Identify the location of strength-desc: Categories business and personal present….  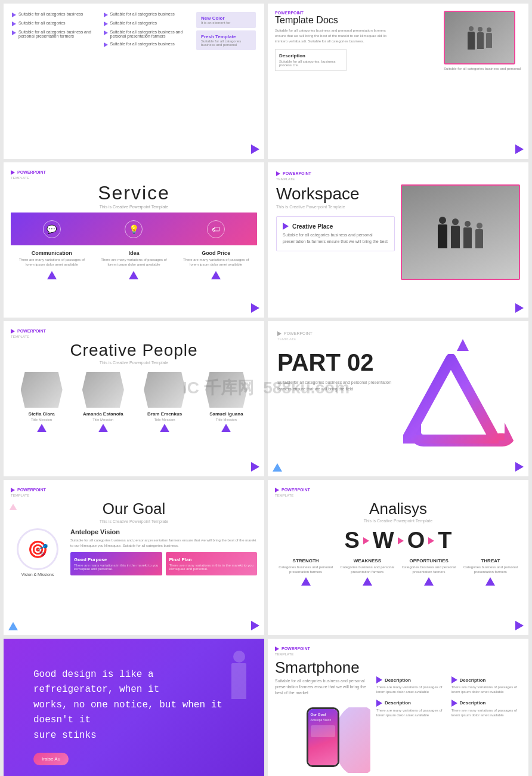
(305, 569).